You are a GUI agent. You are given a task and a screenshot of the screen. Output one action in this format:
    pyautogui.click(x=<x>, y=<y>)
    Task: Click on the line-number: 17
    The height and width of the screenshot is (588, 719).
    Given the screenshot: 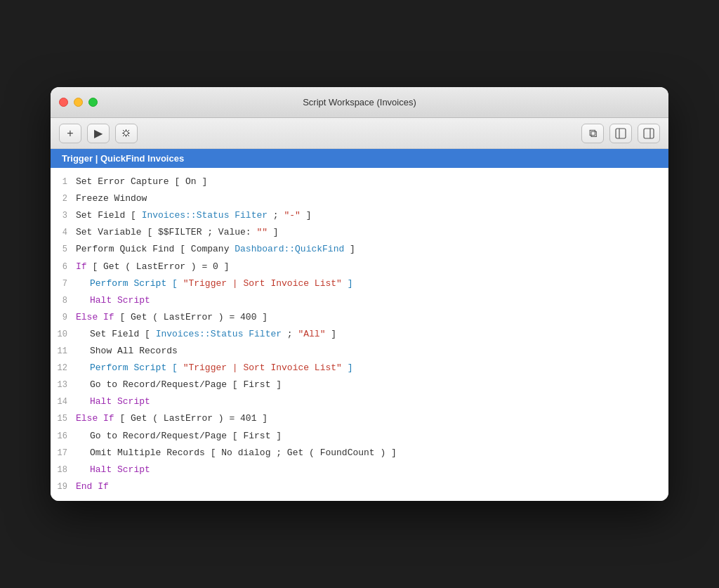 What is the action you would take?
    pyautogui.click(x=63, y=453)
    